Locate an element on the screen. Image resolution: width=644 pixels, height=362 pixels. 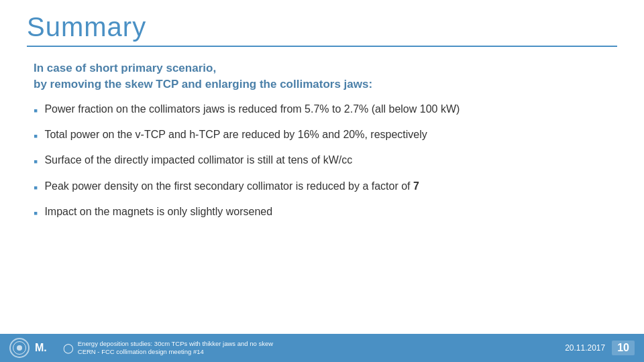
footer-date: 20.11.2017 is located at coordinates (585, 348).